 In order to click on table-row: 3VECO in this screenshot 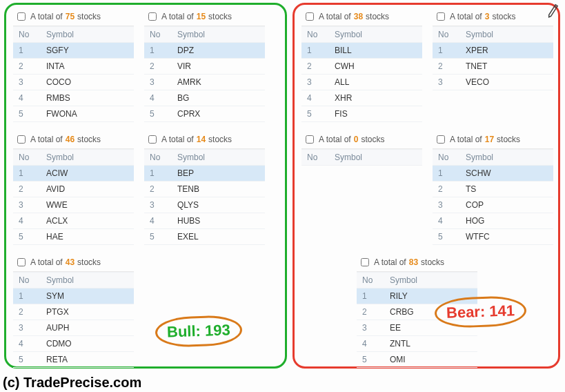, I will do `click(493, 83)`.